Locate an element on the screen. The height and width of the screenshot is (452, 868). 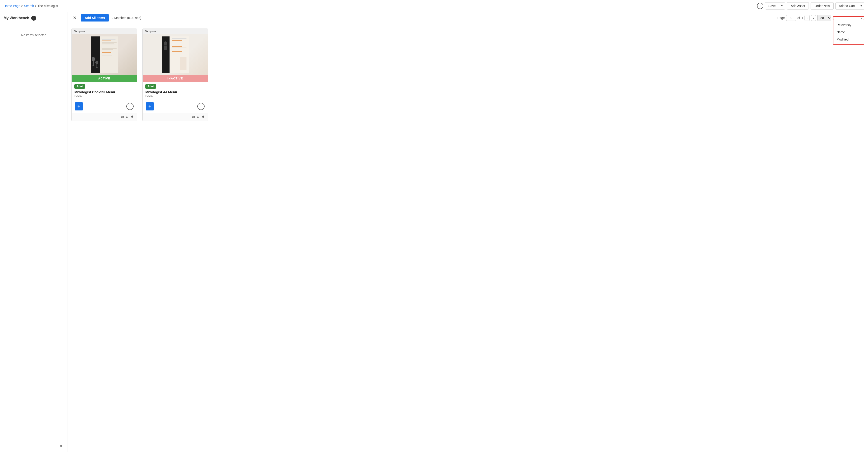
edit-text-icon-1: ⊡ is located at coordinates (118, 117).